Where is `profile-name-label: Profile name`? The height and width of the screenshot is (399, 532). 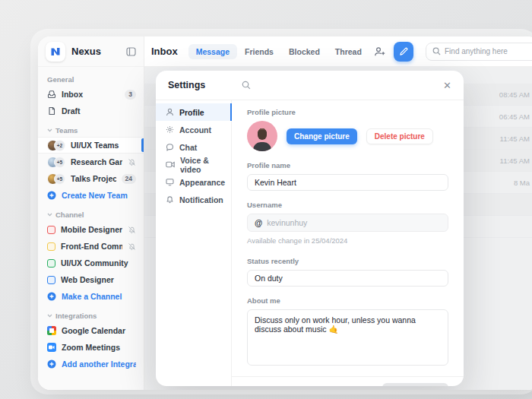
profile-name-label: Profile name is located at coordinates (348, 166).